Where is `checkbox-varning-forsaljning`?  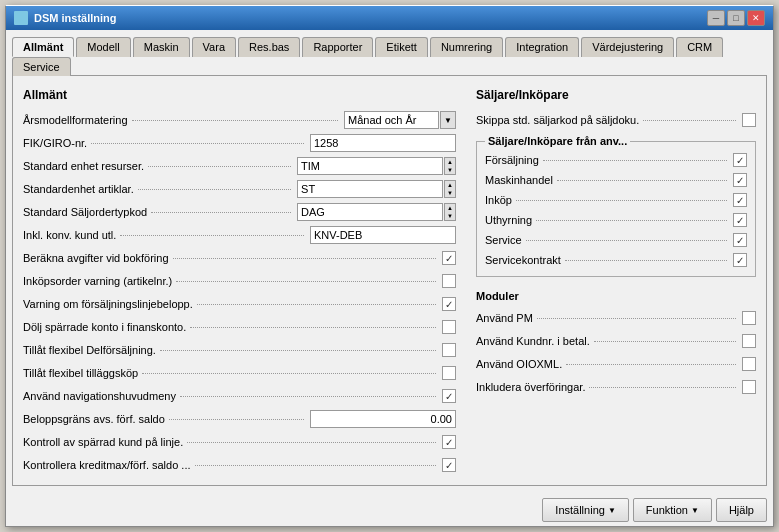
checkbox-varning-forsaljning is located at coordinates (449, 304).